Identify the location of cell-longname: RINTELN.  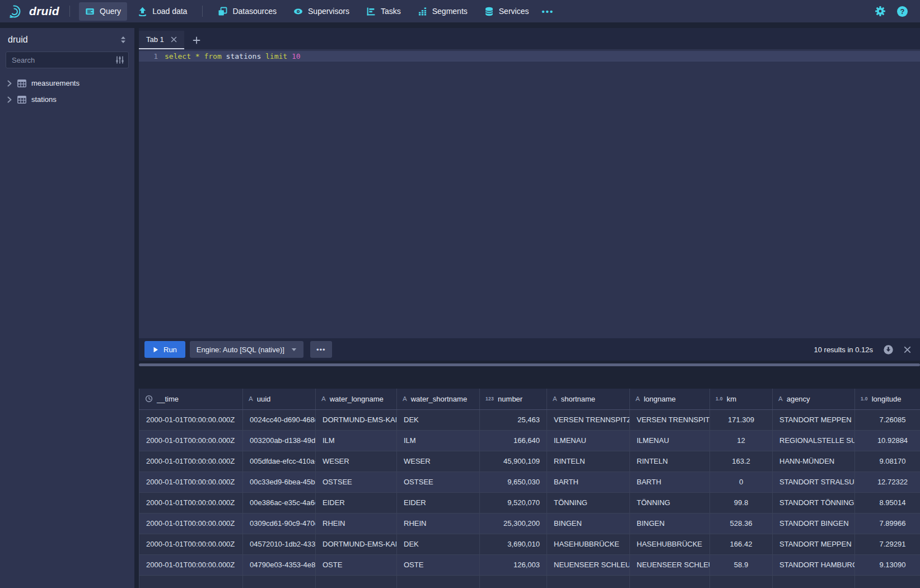
(670, 461).